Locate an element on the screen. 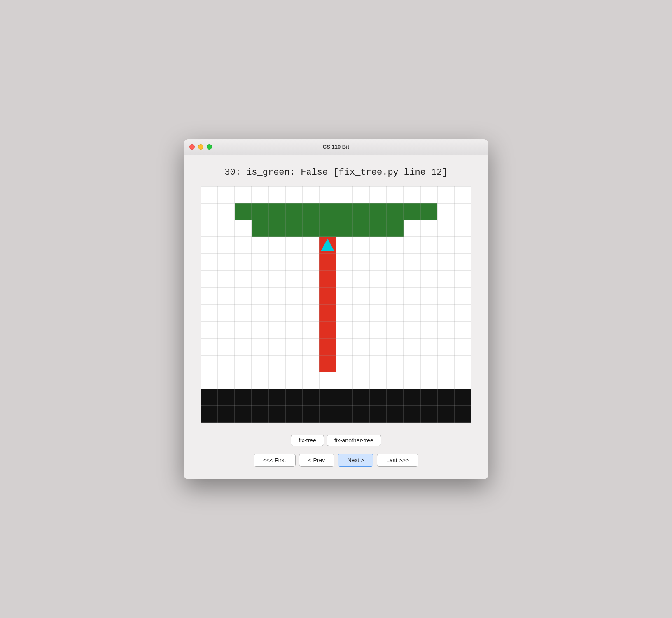 This screenshot has height=618, width=672. minimize-button is located at coordinates (201, 147).